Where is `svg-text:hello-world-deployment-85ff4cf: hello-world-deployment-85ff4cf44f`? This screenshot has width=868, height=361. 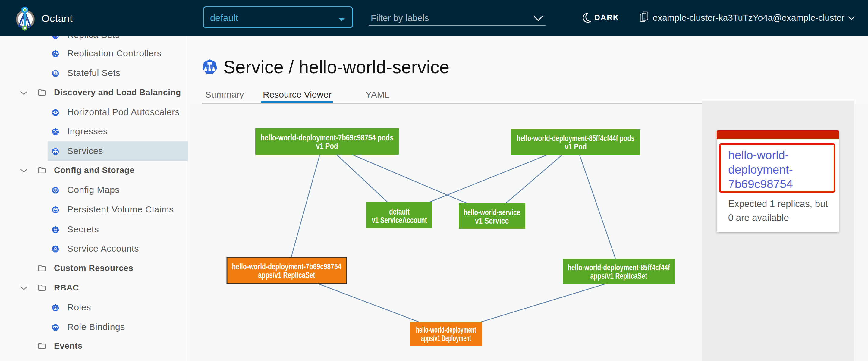
svg-text:hello-world-deployment-85ff4cf: hello-world-deployment-85ff4cf44f is located at coordinates (619, 267).